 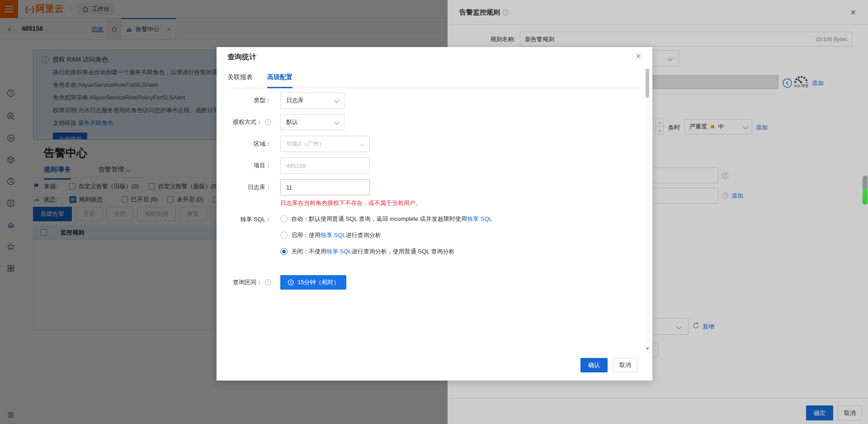 I want to click on page-scroll-indicator, so click(x=865, y=190).